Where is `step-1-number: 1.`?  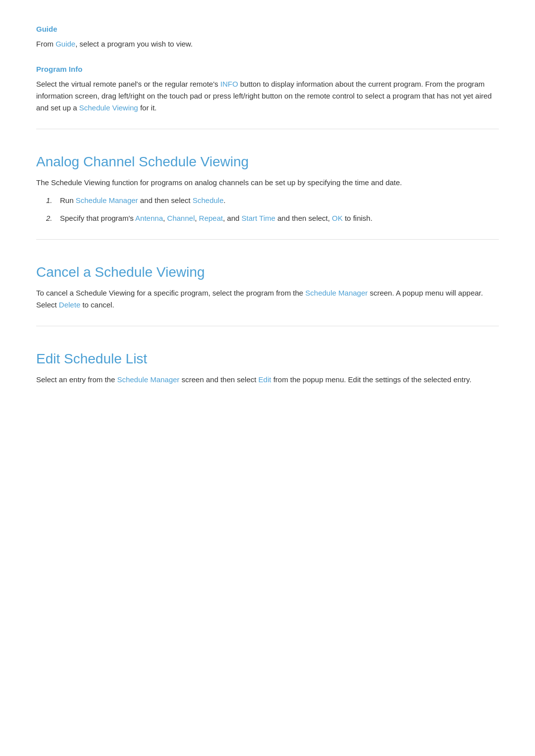
step-1-number: 1. is located at coordinates (53, 201).